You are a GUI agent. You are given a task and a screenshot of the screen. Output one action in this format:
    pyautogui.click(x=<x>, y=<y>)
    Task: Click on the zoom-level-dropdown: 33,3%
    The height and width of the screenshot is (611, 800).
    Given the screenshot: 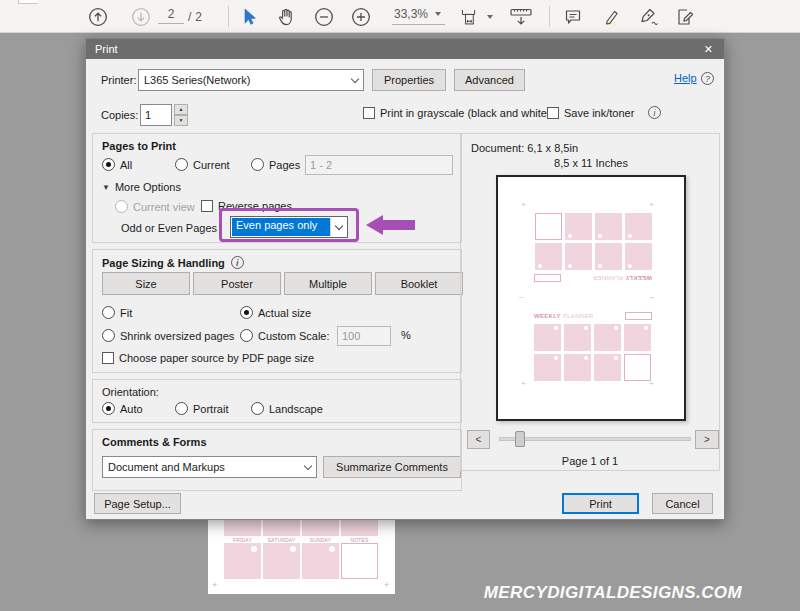 What is the action you would take?
    pyautogui.click(x=418, y=16)
    